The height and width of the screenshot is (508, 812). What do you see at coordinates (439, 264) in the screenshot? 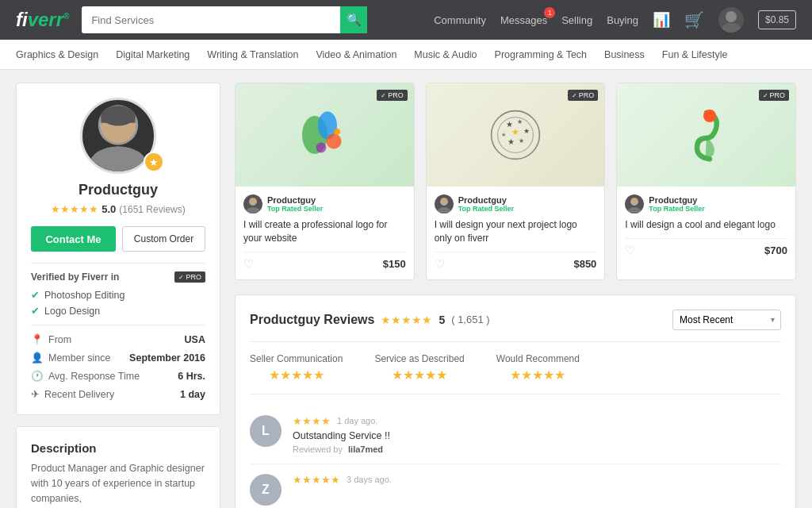
I see `gig2-heart-icon: ♡` at bounding box center [439, 264].